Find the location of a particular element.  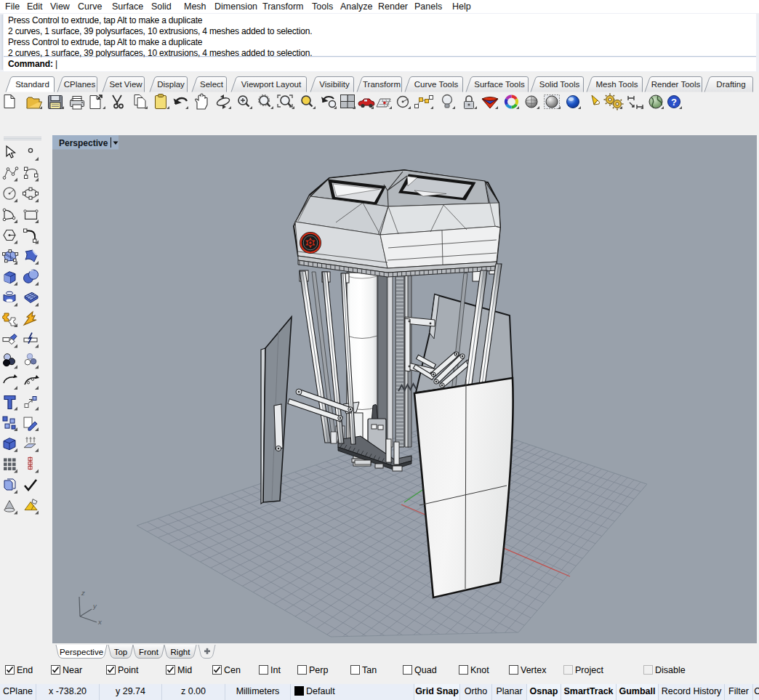

svg-text: Viewport Layout is located at coordinates (272, 84).